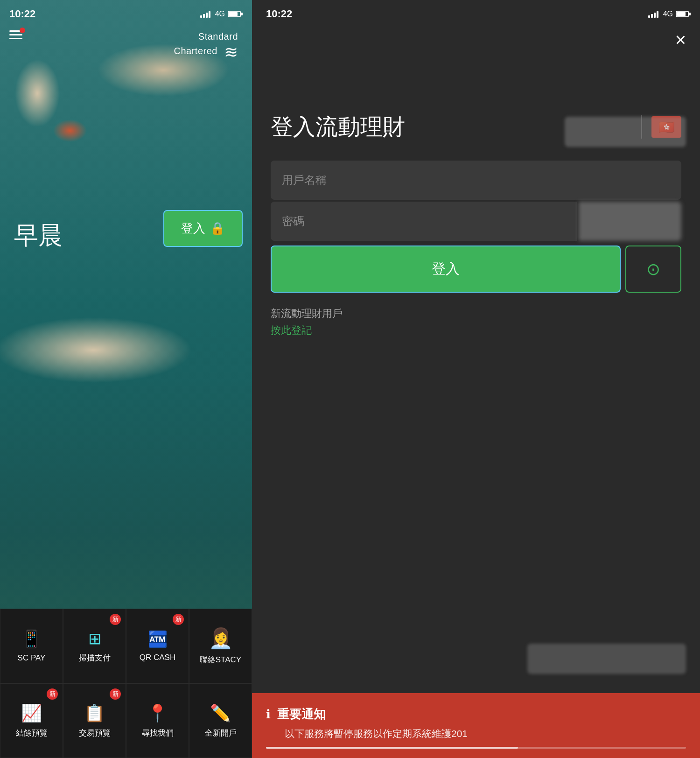 The width and height of the screenshot is (700, 758). Describe the element at coordinates (158, 639) in the screenshot. I see `qr-cash-icon: 🏧` at that location.